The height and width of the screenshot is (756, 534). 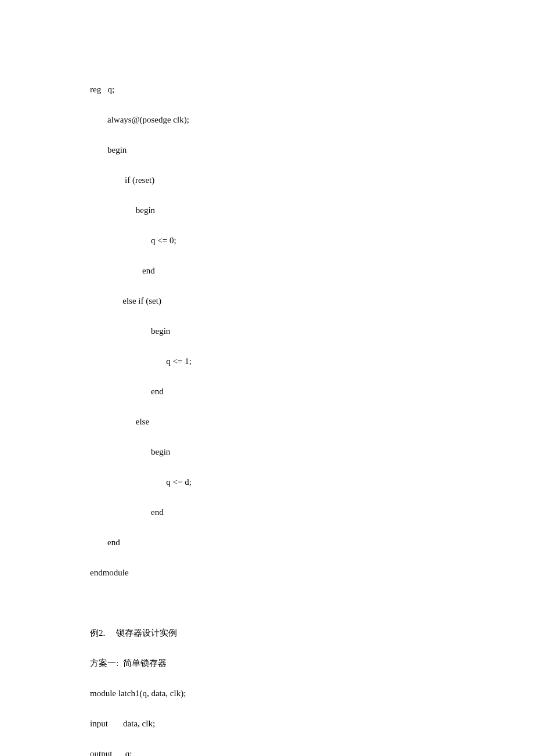 I want to click on code-line: reg q;, so click(x=267, y=89).